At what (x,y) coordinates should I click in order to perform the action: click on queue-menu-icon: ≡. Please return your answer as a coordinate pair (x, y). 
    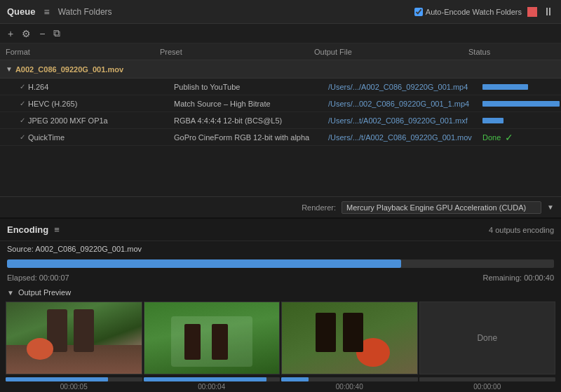
    Looking at the image, I should click on (46, 12).